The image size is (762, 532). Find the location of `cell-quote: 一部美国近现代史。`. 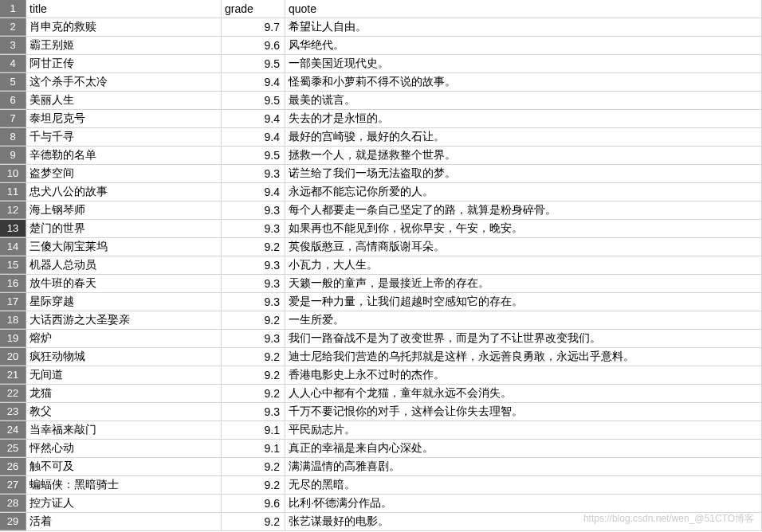

cell-quote: 一部美国近现代史。 is located at coordinates (524, 64).